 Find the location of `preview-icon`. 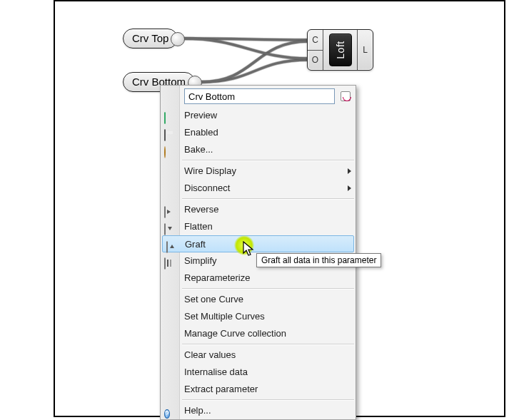

preview-icon is located at coordinates (170, 116).